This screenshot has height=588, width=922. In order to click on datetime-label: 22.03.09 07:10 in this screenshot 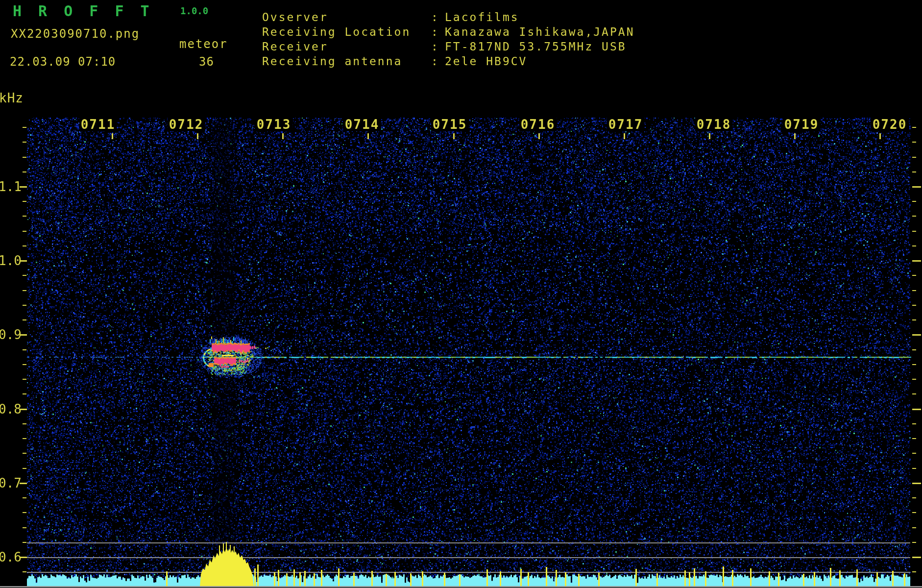, I will do `click(63, 62)`.